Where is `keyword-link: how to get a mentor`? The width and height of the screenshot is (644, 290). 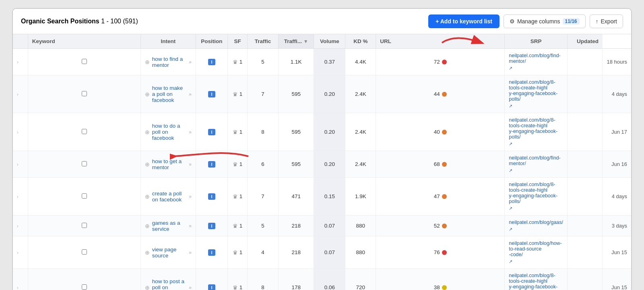
keyword-link: how to get a mentor is located at coordinates (169, 164).